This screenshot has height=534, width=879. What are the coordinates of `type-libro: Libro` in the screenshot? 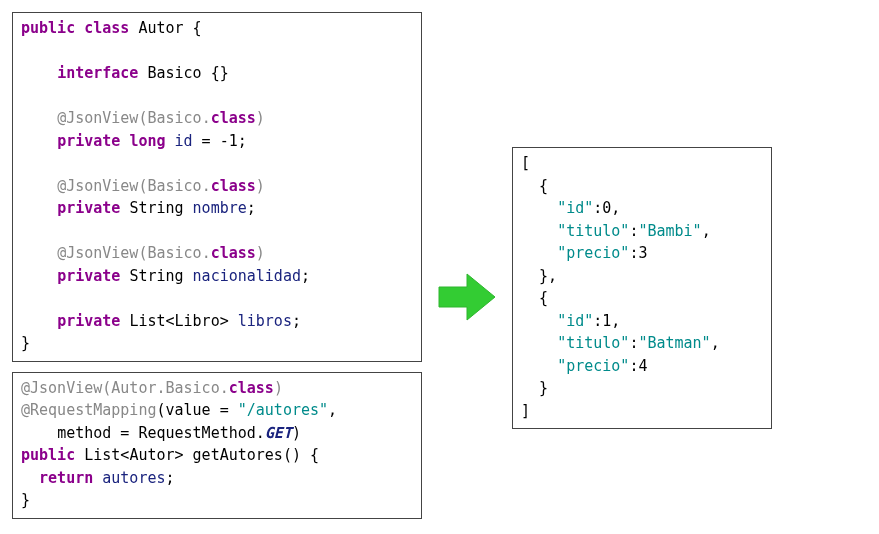 It's located at (198, 321).